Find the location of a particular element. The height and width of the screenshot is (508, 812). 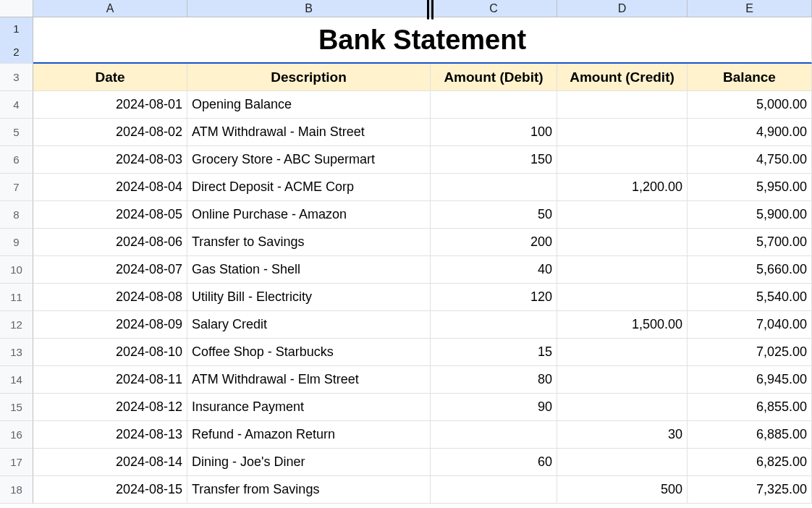

row-header-18: 18 is located at coordinates (17, 490).